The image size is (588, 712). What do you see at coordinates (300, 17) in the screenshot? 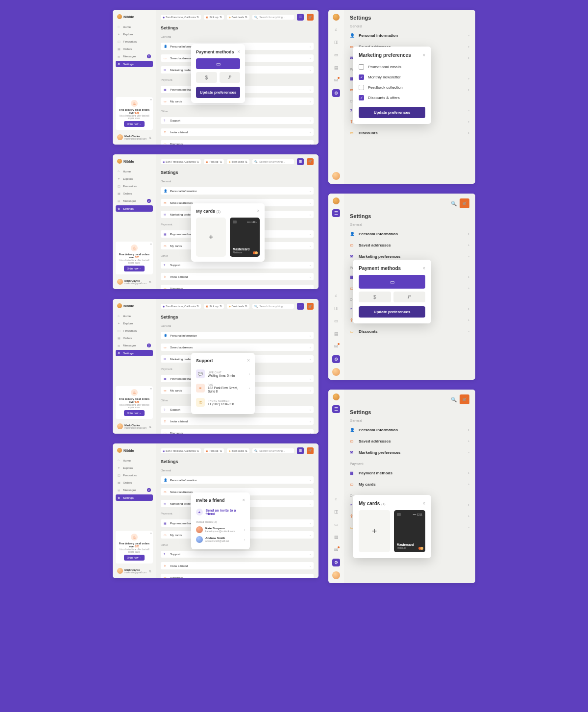
I see `filter-button: ☰` at bounding box center [300, 17].